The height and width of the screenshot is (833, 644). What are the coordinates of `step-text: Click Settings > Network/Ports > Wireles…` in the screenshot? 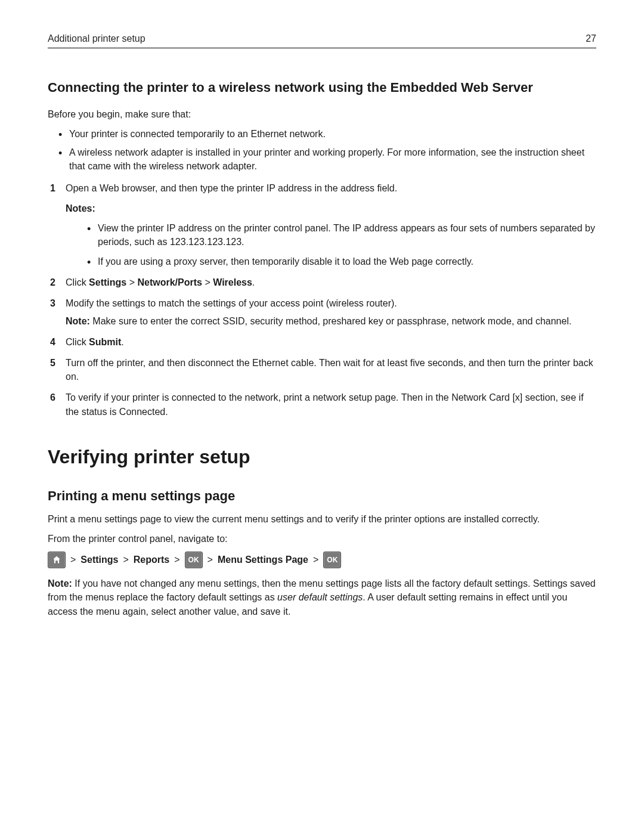 It's located at (160, 283).